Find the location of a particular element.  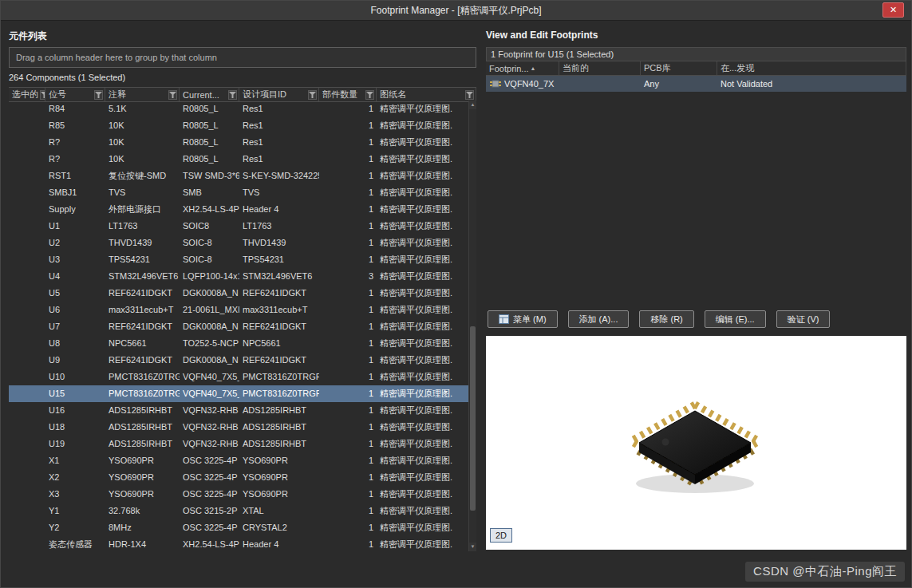

table-row: 姿态传感器 HDR-1X4 XH2.54-LS-4P Header 4 1 精密… is located at coordinates (239, 544).